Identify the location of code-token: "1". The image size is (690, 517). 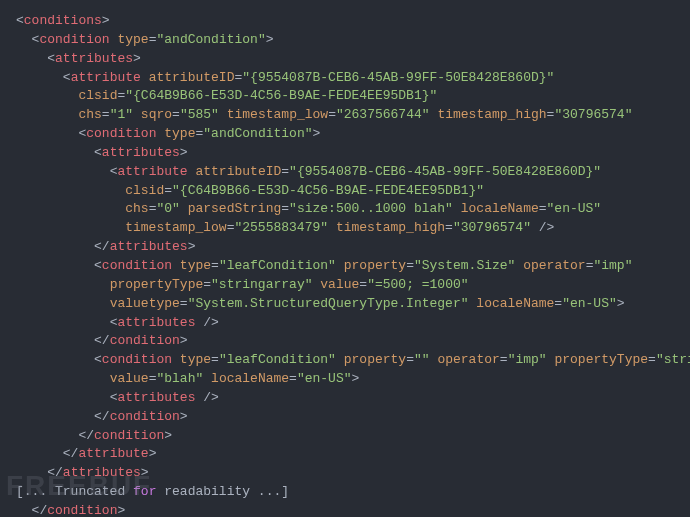
(122, 114).